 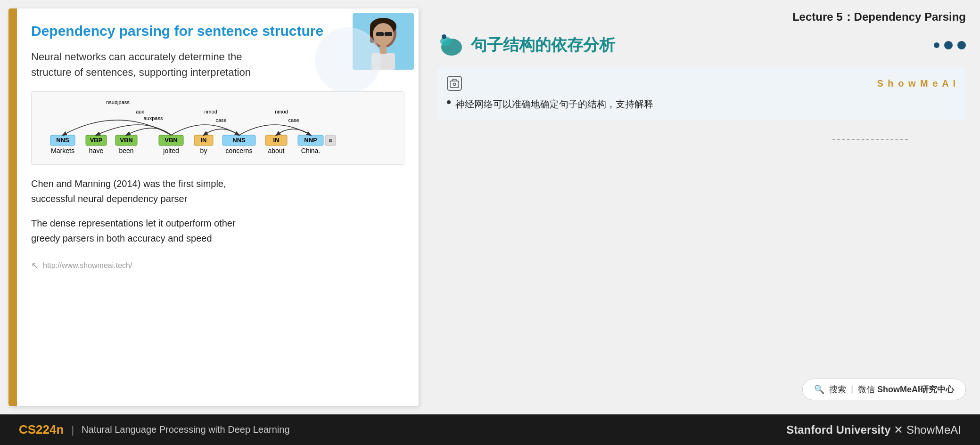 What do you see at coordinates (41, 429) in the screenshot?
I see `course-code: CS224n` at bounding box center [41, 429].